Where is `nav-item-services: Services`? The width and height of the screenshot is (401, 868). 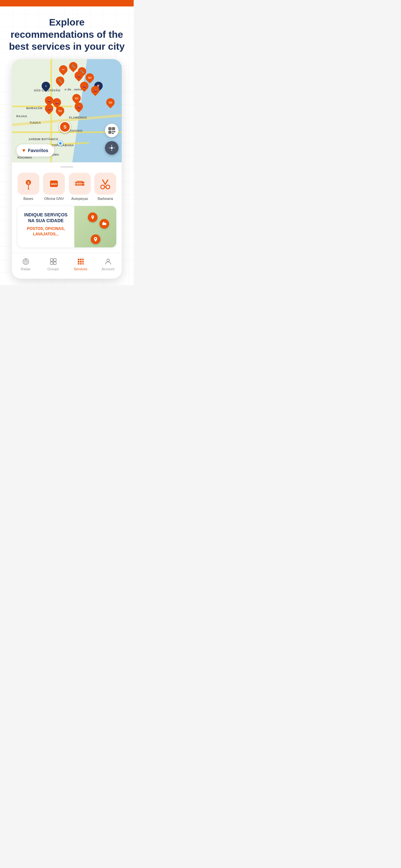
nav-item-services: Services is located at coordinates (81, 264).